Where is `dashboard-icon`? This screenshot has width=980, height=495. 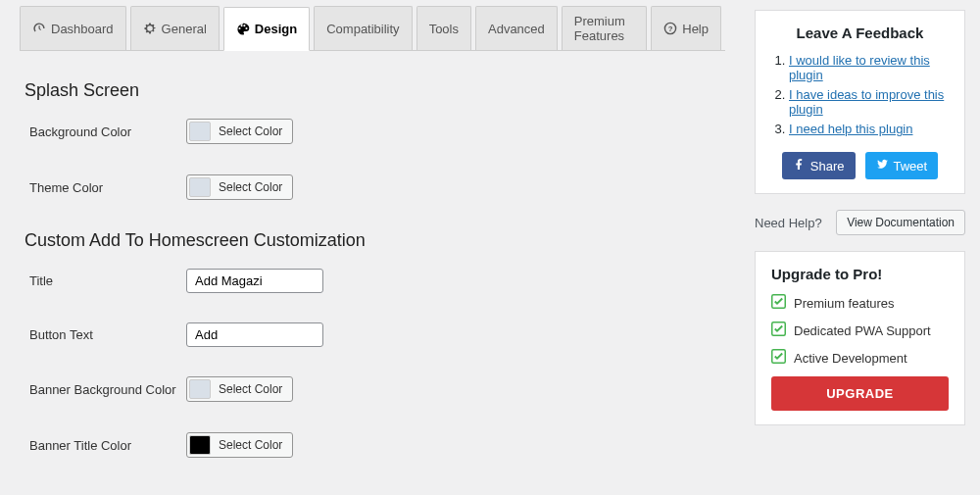 dashboard-icon is located at coordinates (39, 28).